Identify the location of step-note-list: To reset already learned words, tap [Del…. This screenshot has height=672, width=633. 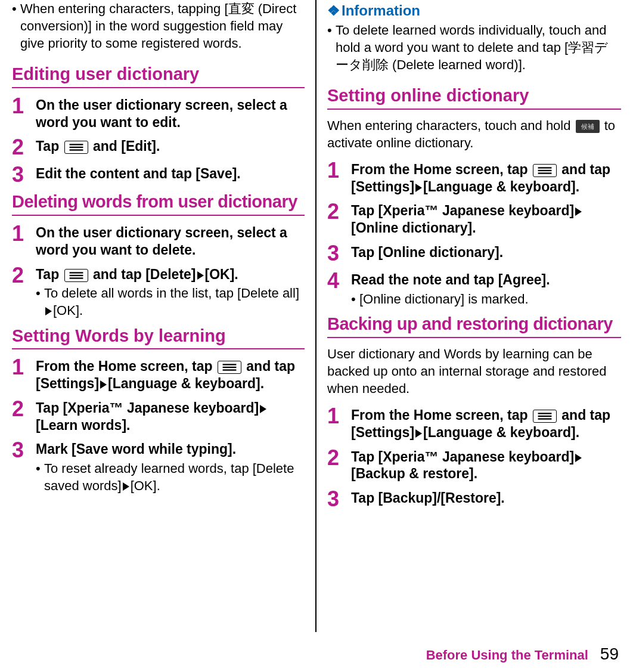
(170, 477).